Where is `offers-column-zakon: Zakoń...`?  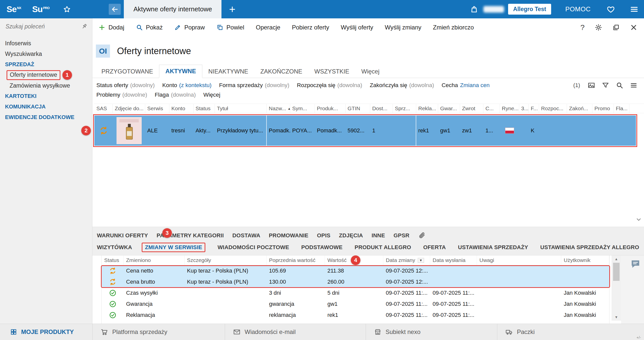
offers-column-zakon: Zakoń... is located at coordinates (580, 108).